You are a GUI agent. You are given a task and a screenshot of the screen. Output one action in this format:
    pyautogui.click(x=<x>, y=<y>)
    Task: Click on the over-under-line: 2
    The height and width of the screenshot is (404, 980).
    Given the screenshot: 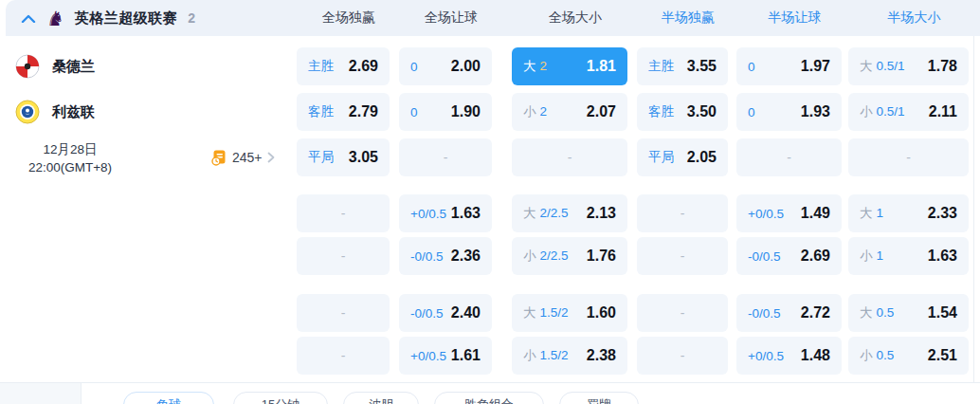 What is the action you would take?
    pyautogui.click(x=544, y=112)
    